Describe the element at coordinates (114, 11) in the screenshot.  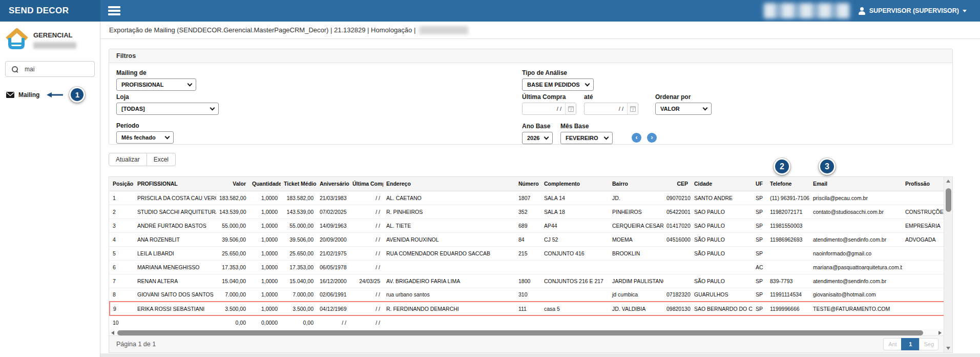
I see `hamburger-menu-icon` at that location.